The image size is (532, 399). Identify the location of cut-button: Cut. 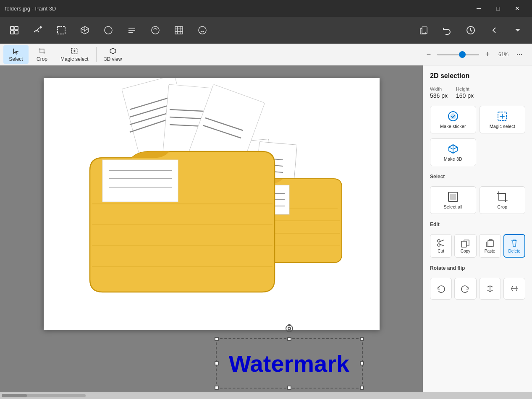
(441, 246).